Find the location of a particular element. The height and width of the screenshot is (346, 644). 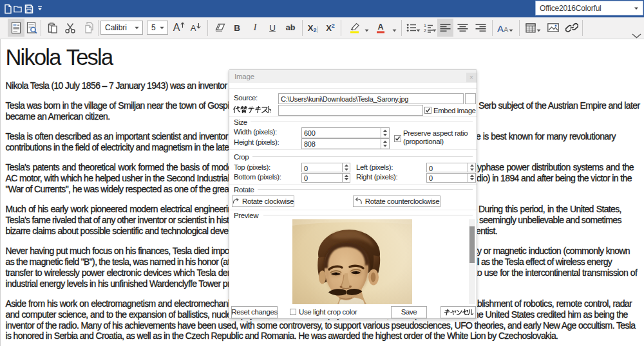

bold-button: B is located at coordinates (237, 28).